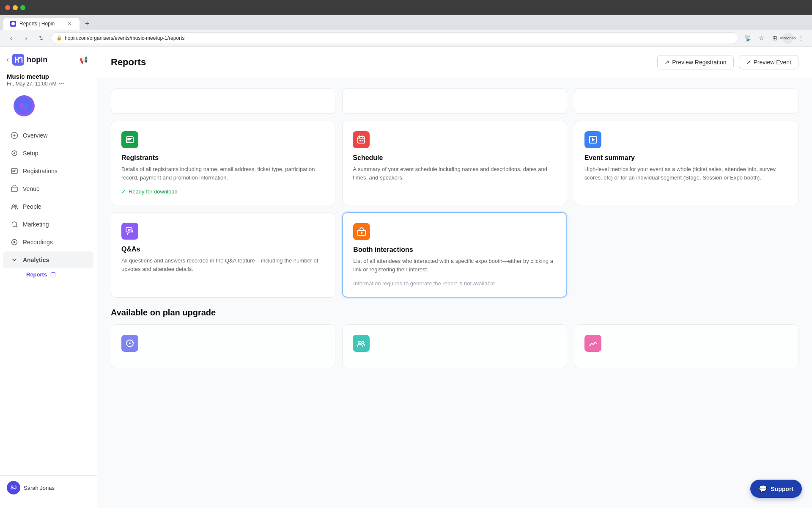  I want to click on sidebar-back-arrow: ‹, so click(8, 60).